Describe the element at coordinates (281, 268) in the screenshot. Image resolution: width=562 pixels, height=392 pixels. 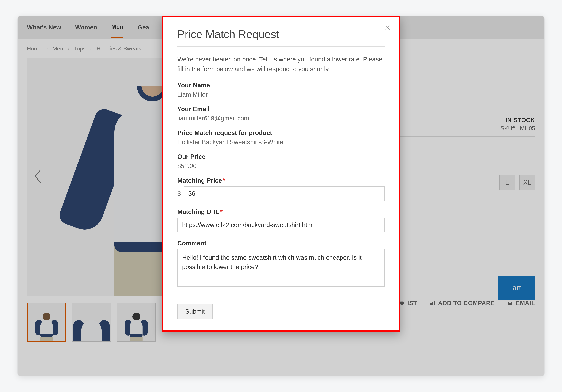
I see `comment-input` at that location.